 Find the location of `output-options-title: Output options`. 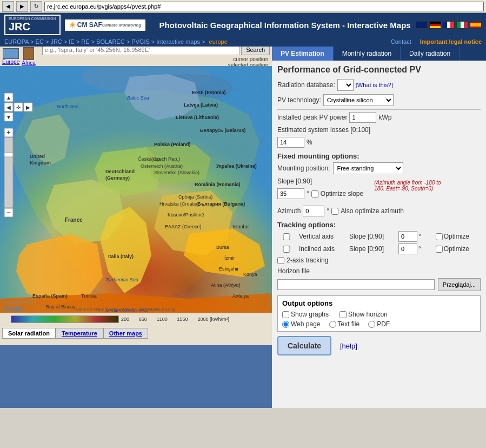

output-options-title: Output options is located at coordinates (379, 303).